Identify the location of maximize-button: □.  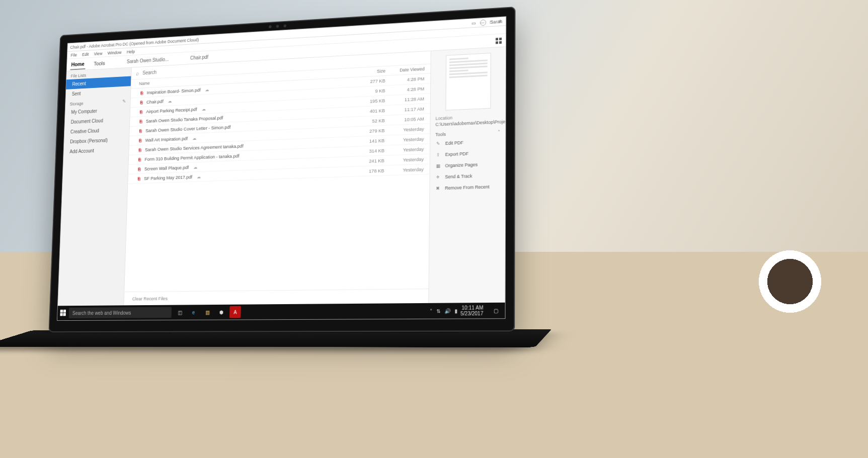
(491, 22).